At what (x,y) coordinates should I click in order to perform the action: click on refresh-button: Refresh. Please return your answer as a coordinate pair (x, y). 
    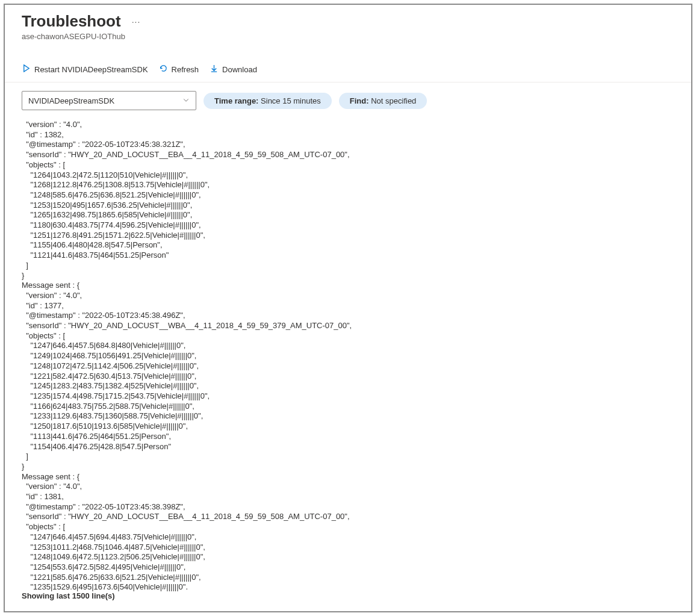
    Looking at the image, I should click on (179, 69).